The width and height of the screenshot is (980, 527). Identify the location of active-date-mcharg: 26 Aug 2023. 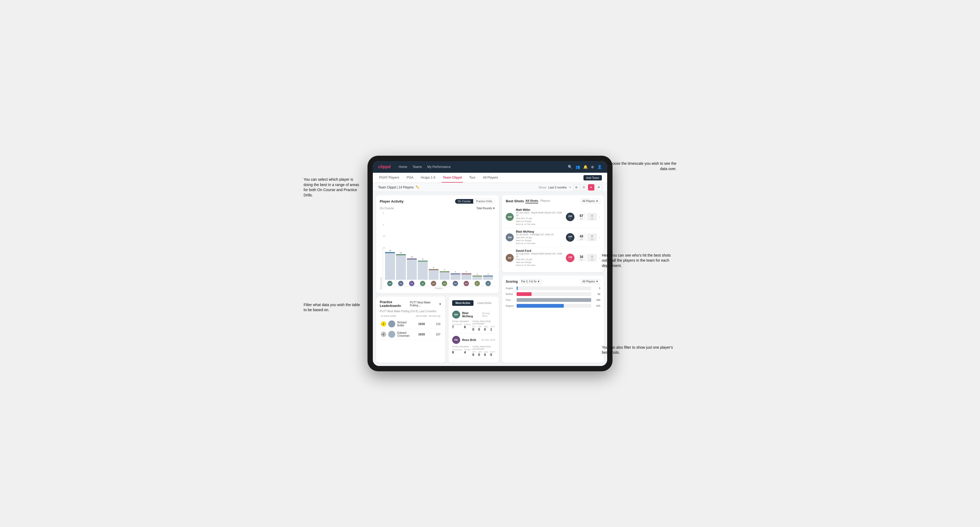
(488, 314).